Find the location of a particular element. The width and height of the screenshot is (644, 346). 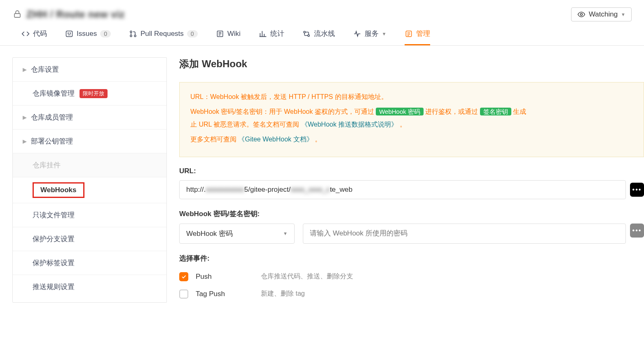

page-header: ZHH / Route new viz Watching ▼ is located at coordinates (322, 11).